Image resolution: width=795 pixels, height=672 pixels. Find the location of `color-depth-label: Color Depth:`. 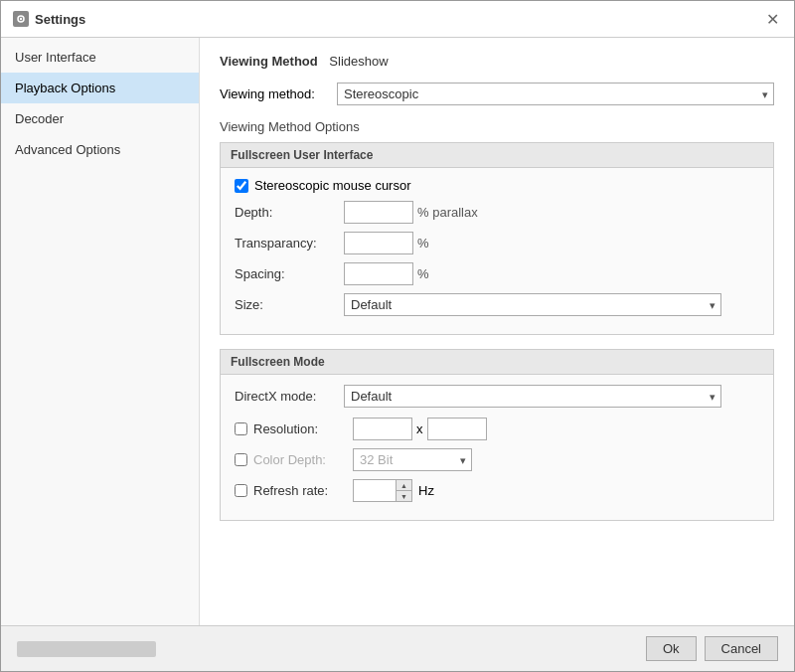

color-depth-label: Color Depth: is located at coordinates (303, 459).